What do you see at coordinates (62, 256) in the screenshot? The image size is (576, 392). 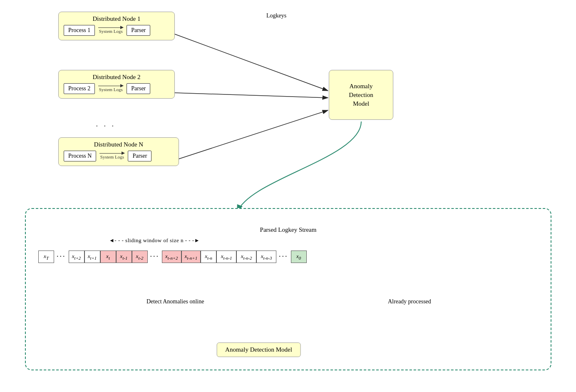 I see `dots1: ···` at bounding box center [62, 256].